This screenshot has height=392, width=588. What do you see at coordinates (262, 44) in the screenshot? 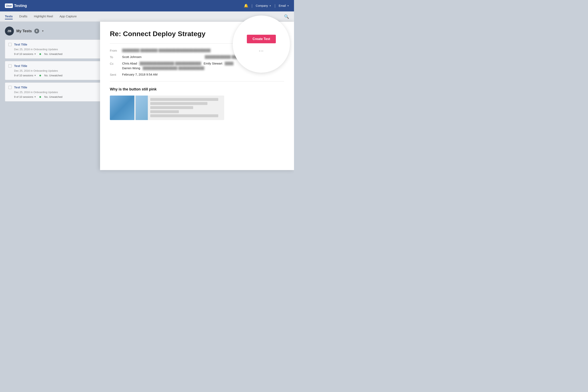
I see `create-test-overlay: Create Test ···` at bounding box center [262, 44].